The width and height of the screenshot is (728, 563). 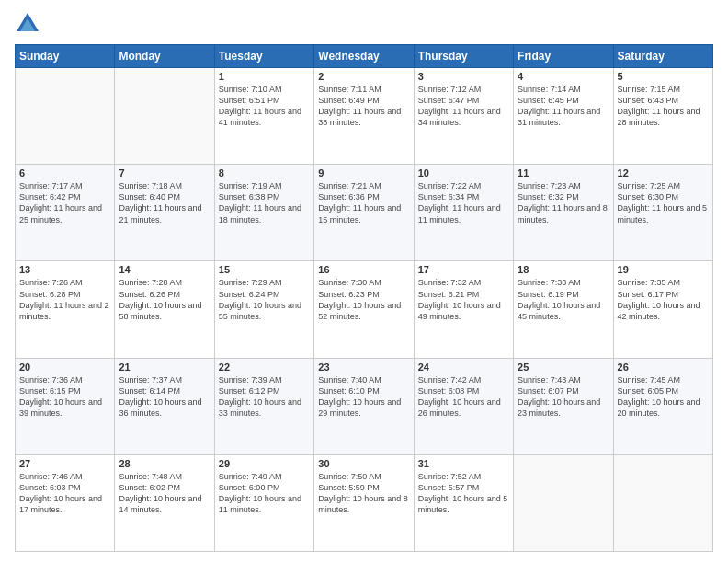 I want to click on cell-details: Sunrise: 7:52 AMSunset: 5:57 PMDaylight:…, so click(x=463, y=493).